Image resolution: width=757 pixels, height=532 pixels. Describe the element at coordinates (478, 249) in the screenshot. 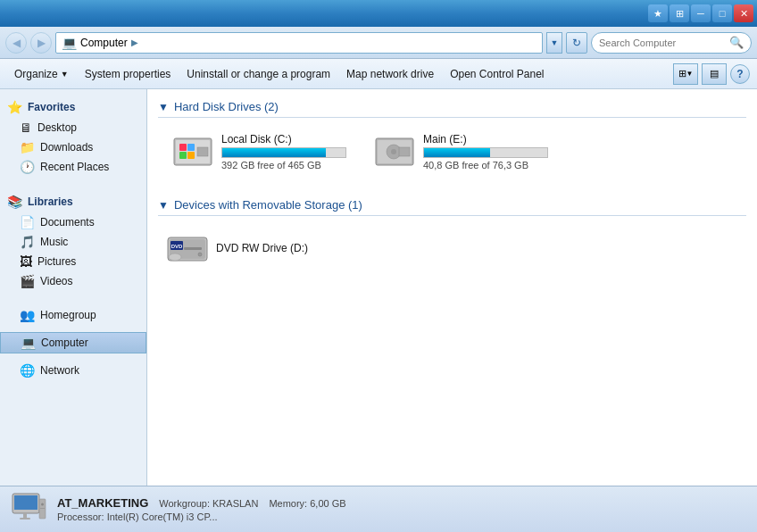

I see `dvd-drive-info: DVD RW Drive (D:)` at that location.